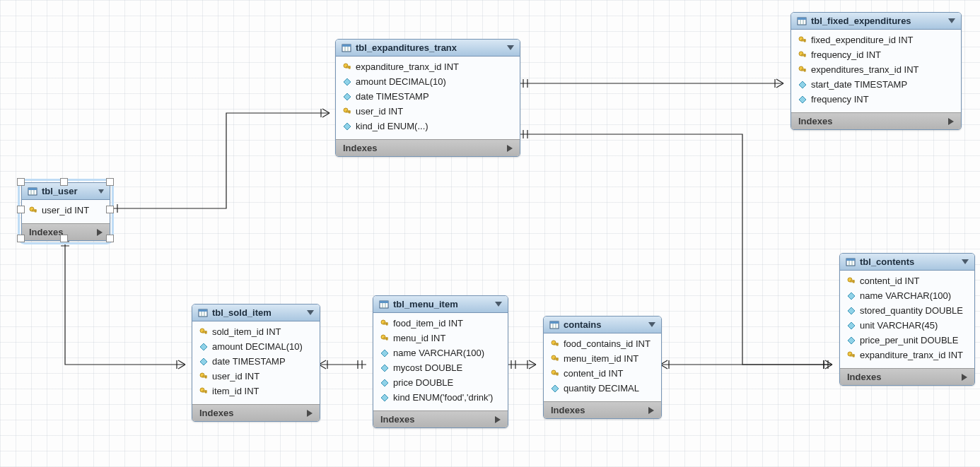 The image size is (980, 467). I want to click on column-row: price_per_unit DOUBLE, so click(907, 341).